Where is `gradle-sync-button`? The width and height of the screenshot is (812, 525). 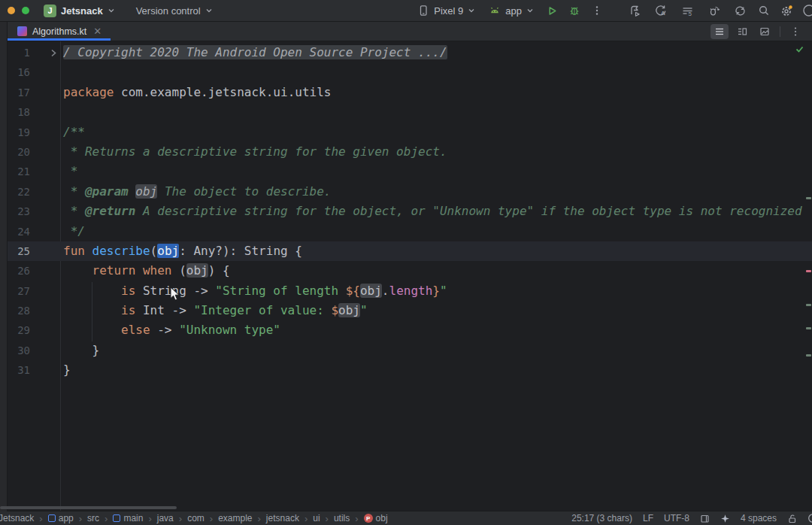
gradle-sync-button is located at coordinates (740, 11).